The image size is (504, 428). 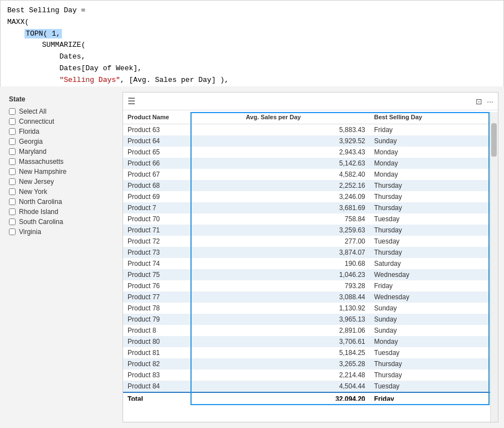 What do you see at coordinates (183, 252) in the screenshot?
I see `cell-product: Product 73` at bounding box center [183, 252].